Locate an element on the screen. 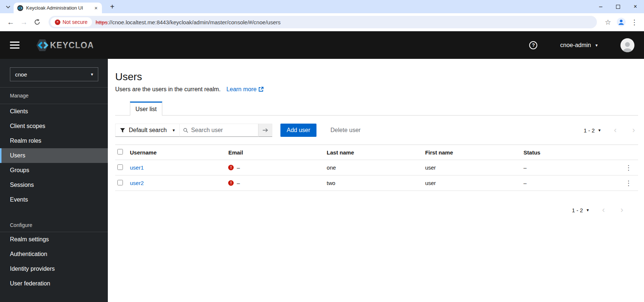  realm-selector-value: cnoe is located at coordinates (21, 74).